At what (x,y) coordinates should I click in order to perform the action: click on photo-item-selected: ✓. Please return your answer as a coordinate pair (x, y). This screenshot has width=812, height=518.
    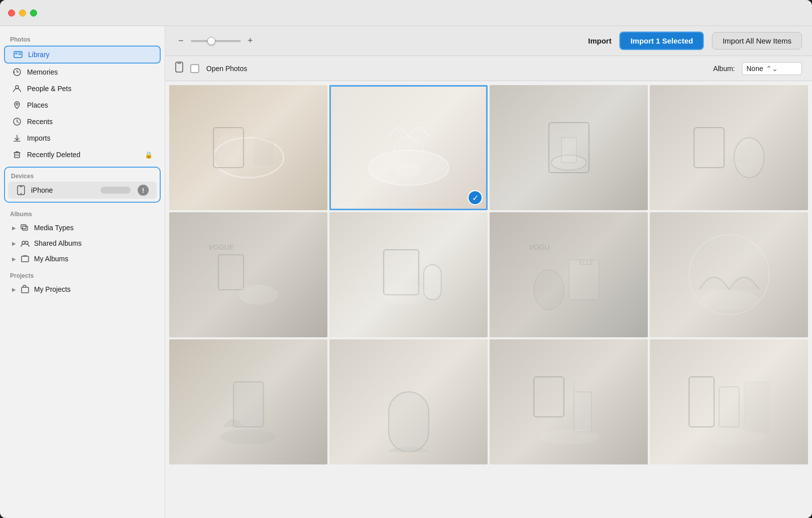
    Looking at the image, I should click on (409, 148).